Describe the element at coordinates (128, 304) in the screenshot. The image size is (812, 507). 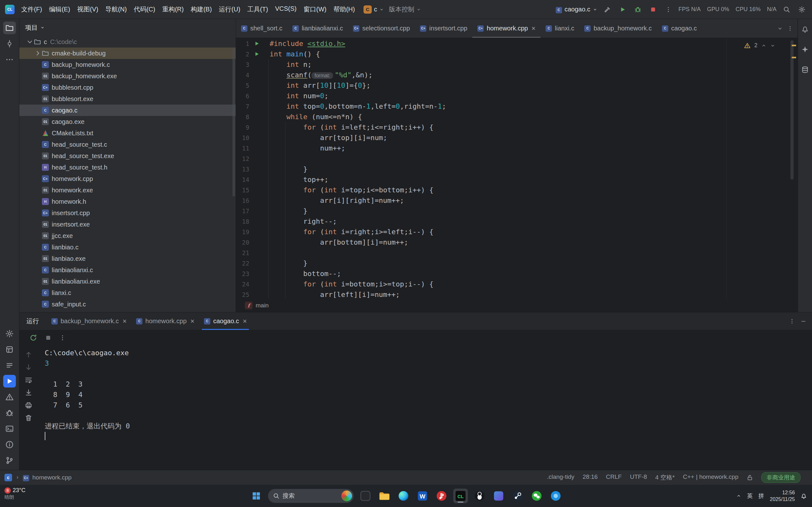
I see `tree-item-safe_input.c: Csafe_input.c` at that location.